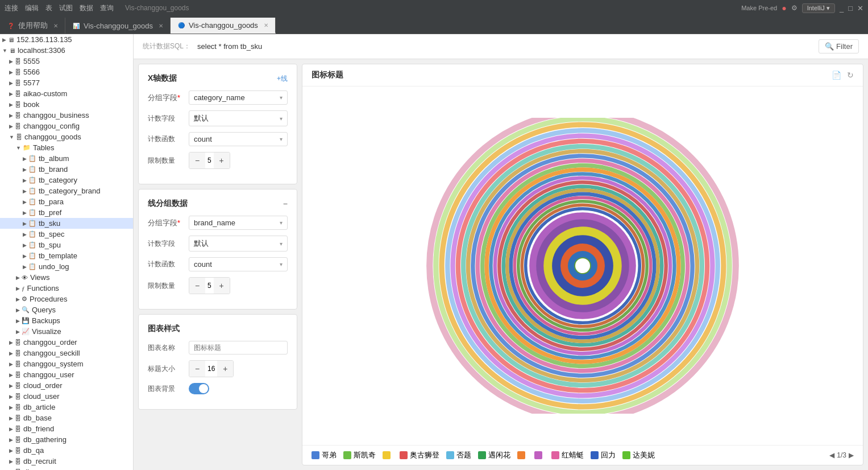 This screenshot has height=470, width=868. What do you see at coordinates (67, 137) in the screenshot?
I see `sidebar-item-cg-goods: ▼ 🗄 changgou_goods` at bounding box center [67, 137].